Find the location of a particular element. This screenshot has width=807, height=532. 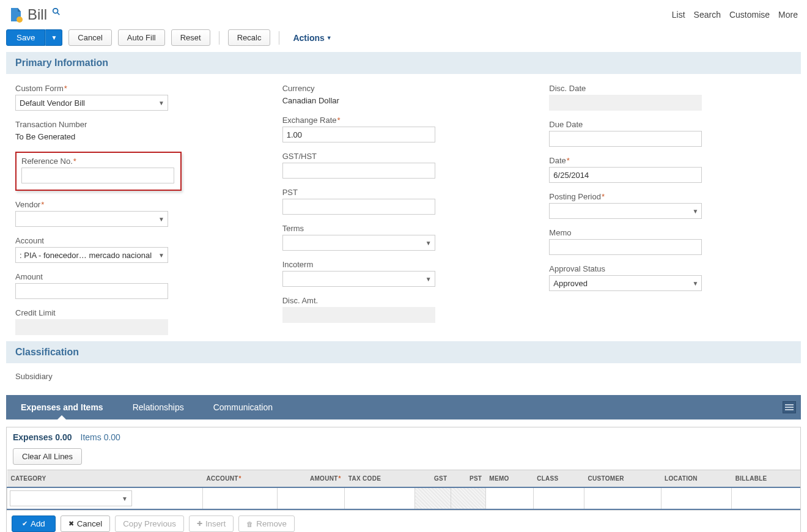

cancel-button: Cancel is located at coordinates (90, 38).